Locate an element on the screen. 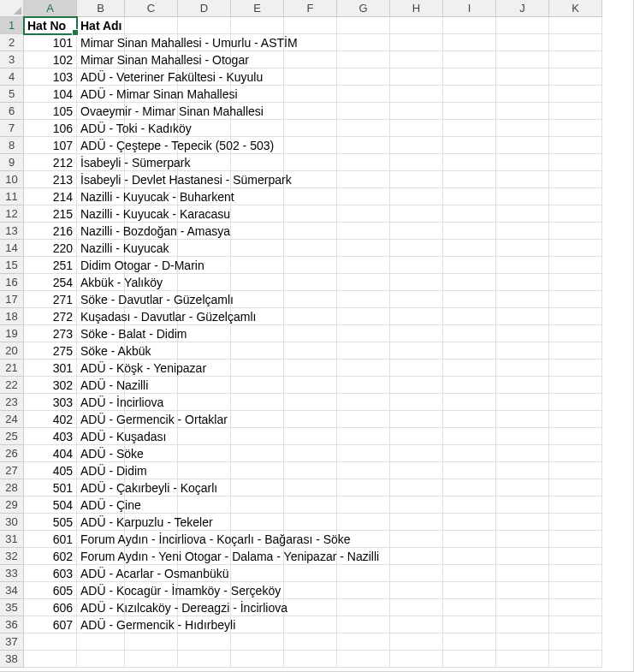 The width and height of the screenshot is (634, 672). cell-C24 is located at coordinates (151, 419).